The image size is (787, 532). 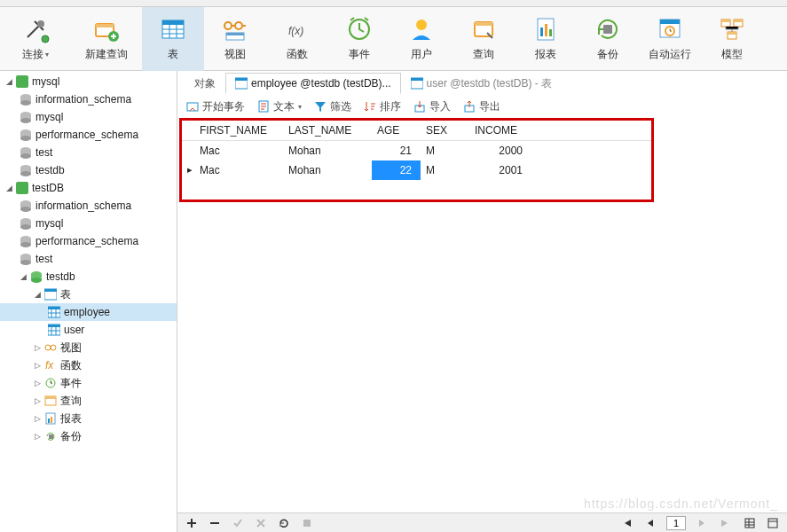 I want to click on filter-button: 筛选, so click(x=333, y=106).